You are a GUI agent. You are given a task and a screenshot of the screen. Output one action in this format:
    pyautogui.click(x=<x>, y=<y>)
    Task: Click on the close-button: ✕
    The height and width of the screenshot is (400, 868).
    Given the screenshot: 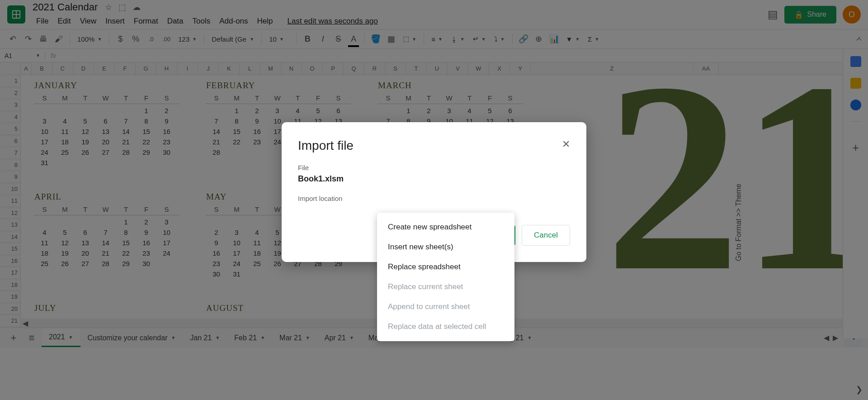 What is the action you would take?
    pyautogui.click(x=566, y=144)
    